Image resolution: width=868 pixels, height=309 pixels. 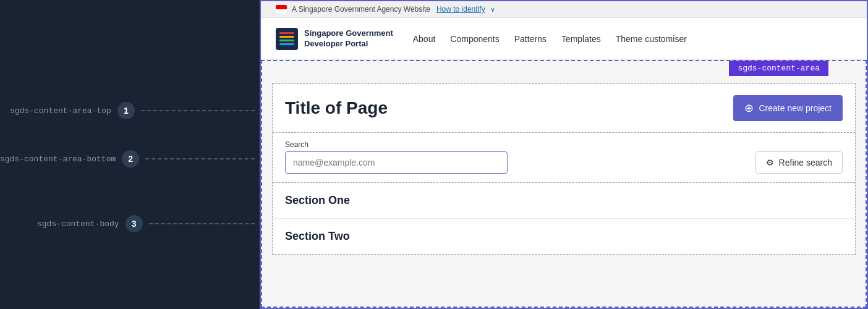 I want to click on annotation-number-3: 3, so click(x=134, y=224).